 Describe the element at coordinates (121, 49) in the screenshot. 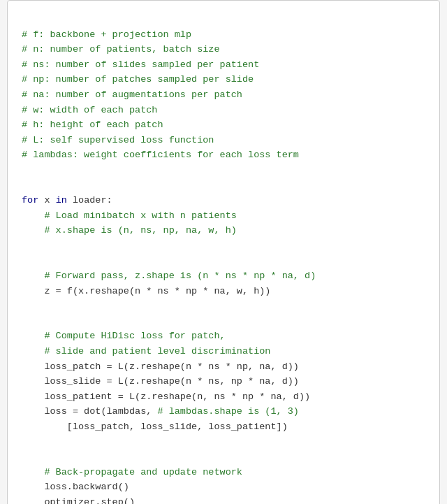

I see `comment-line-2: # n: number of patients, batch size` at that location.